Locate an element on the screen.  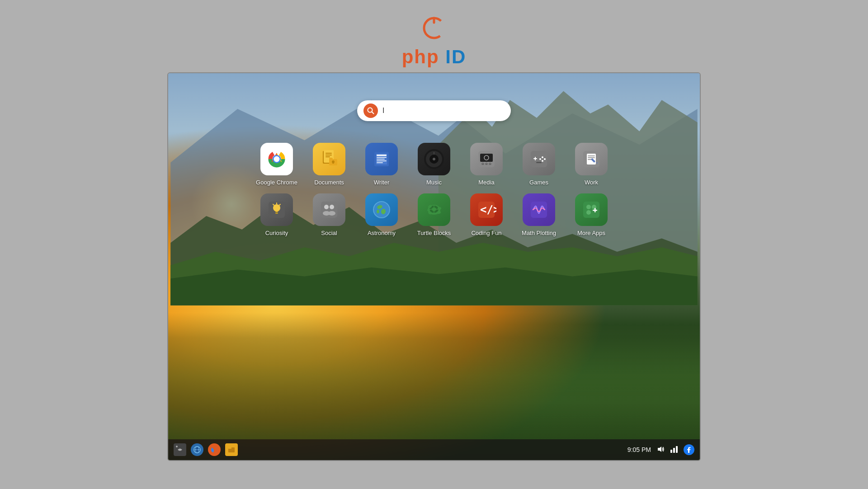
logo-id: ID is located at coordinates (456, 57).